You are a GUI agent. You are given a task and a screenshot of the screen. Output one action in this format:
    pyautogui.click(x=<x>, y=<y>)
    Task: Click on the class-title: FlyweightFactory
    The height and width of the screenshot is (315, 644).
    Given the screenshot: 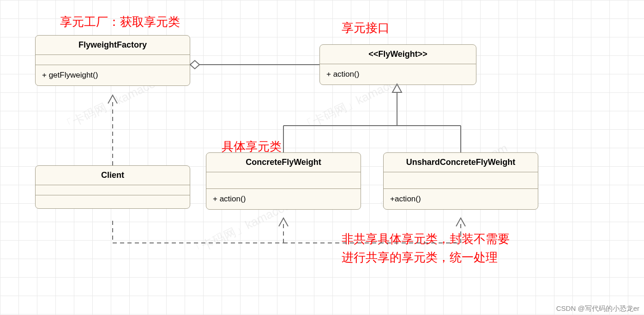 What is the action you would take?
    pyautogui.click(x=113, y=45)
    